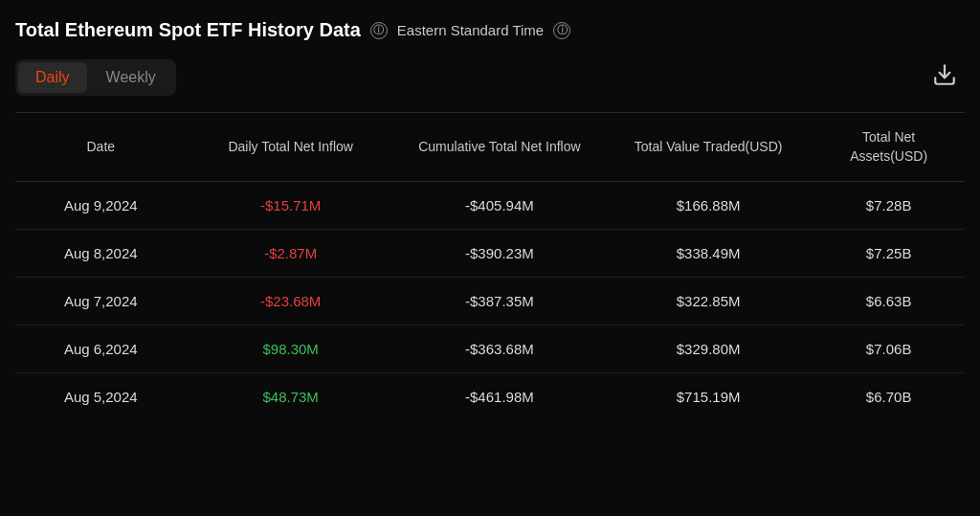  I want to click on table-row: Aug 9,2024 -$15.71M -$405.94M $166.88M $…, so click(490, 206).